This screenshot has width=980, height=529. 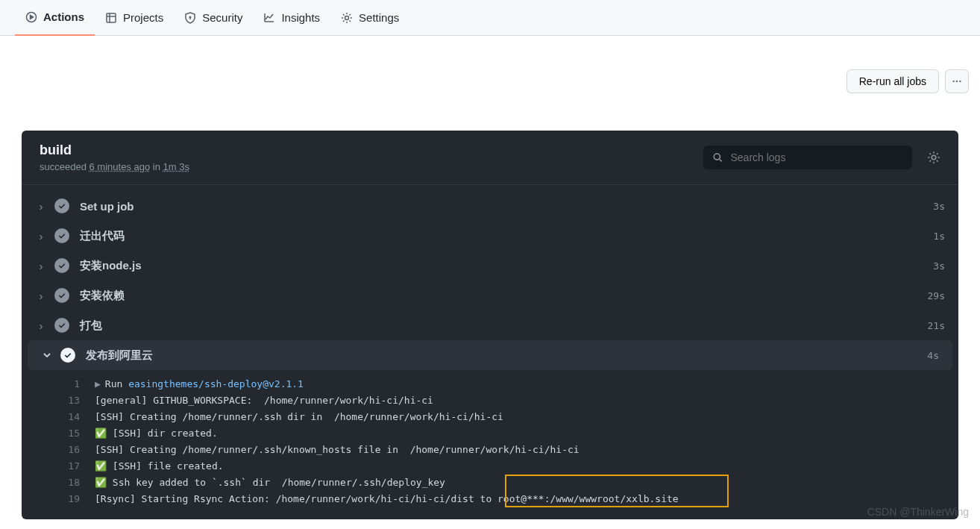 I want to click on log-line-text: ✅ [SSH] file created., so click(x=160, y=466).